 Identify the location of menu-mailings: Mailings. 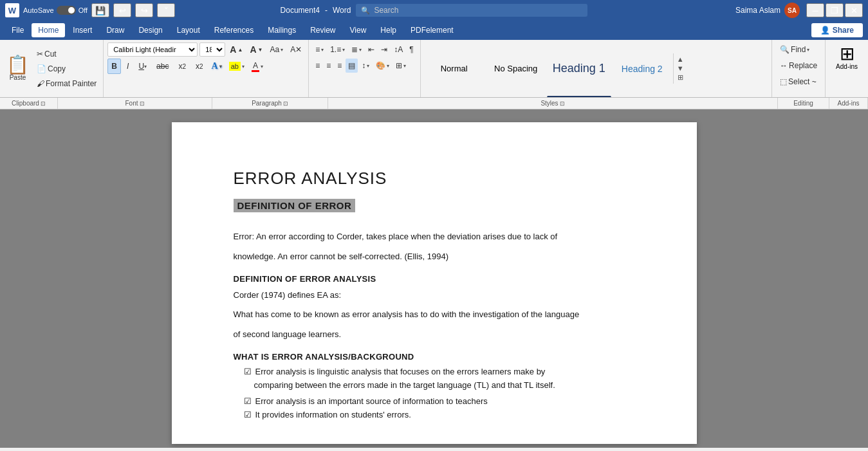
(282, 30).